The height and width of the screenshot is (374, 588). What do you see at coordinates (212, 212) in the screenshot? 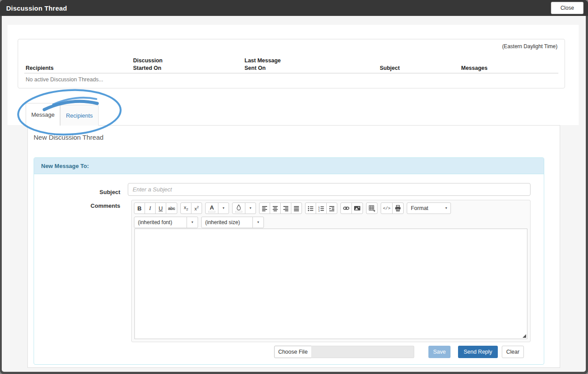
I see `font-color-swatch` at bounding box center [212, 212].